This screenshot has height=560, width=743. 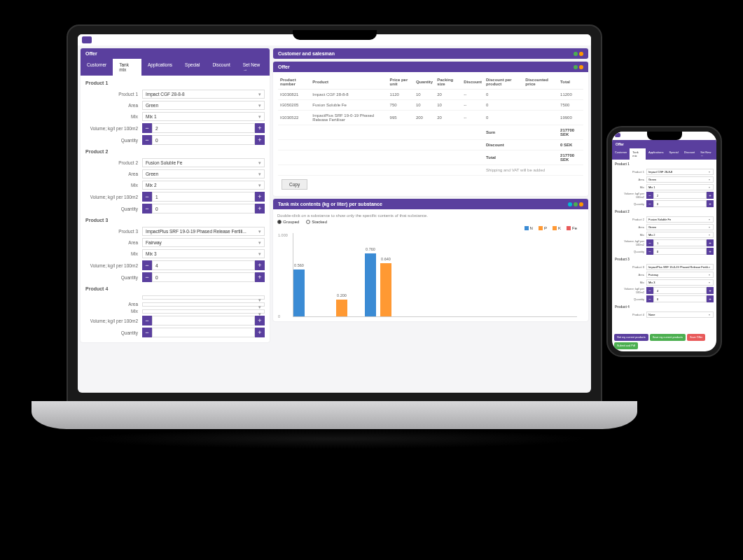 I want to click on action-button: Get my current products, so click(x=632, y=337).